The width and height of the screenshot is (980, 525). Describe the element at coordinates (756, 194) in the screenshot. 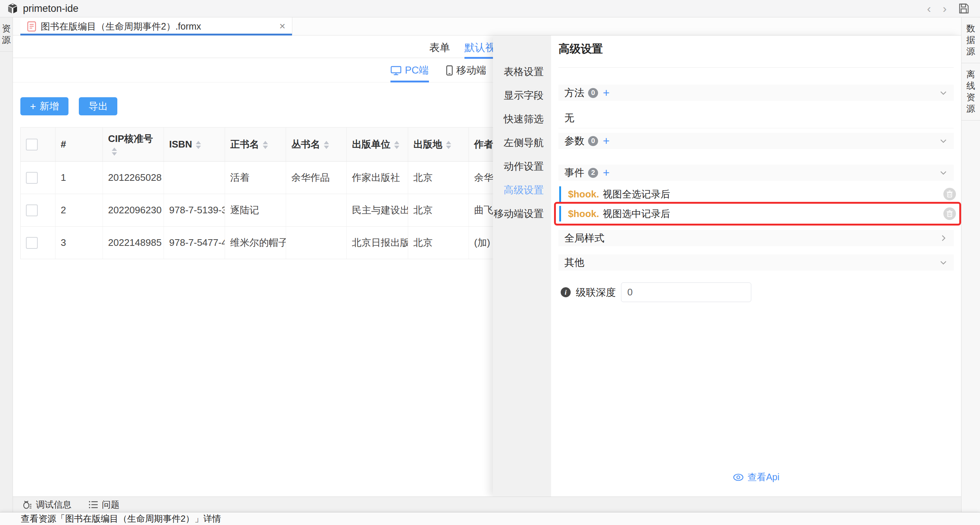

I see `event-hook-select-all: $hook. 视图全选记录后` at that location.